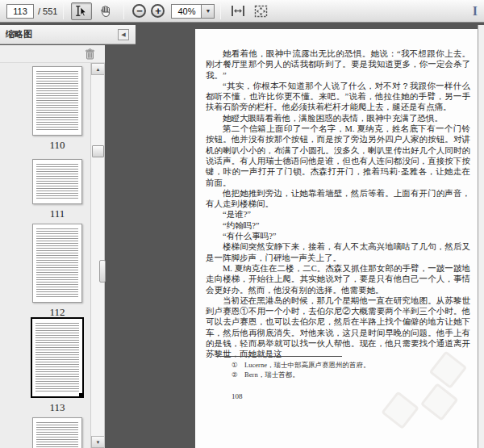 This screenshot has width=484, height=448. I want to click on collapse-panel-button: ◀, so click(123, 35).